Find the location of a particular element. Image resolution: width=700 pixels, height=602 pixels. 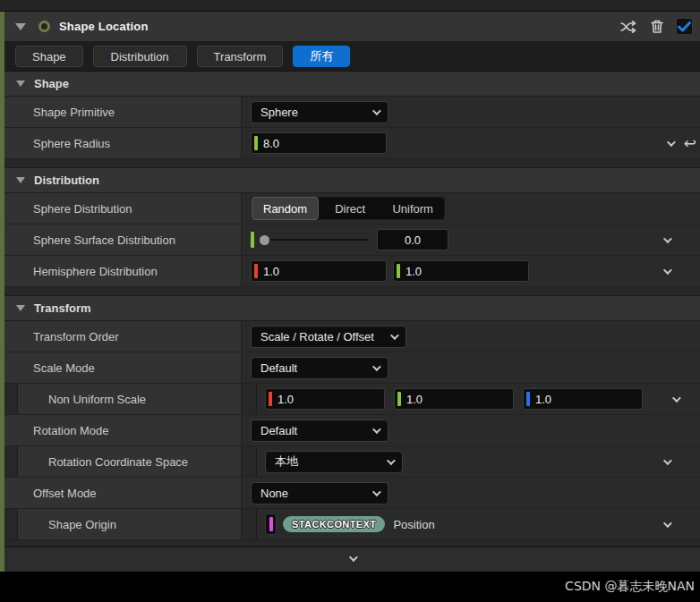

trash-icon is located at coordinates (657, 27).